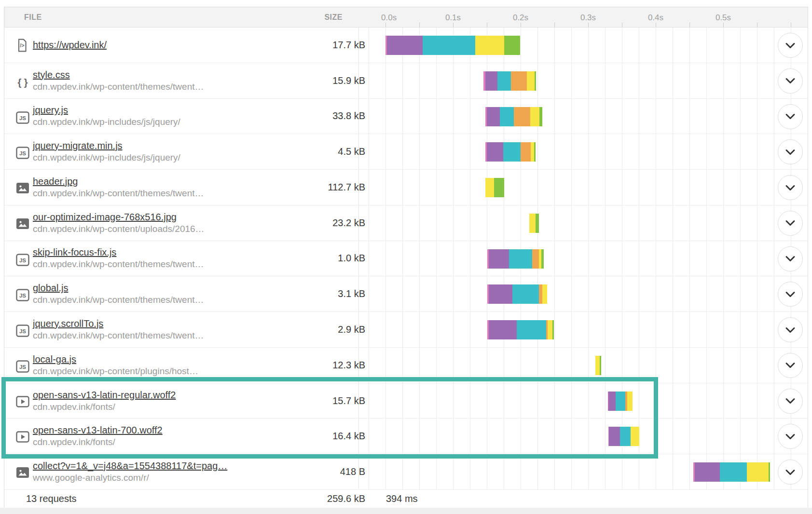 The image size is (812, 514). Describe the element at coordinates (349, 81) in the screenshot. I see `file-size: 15.9 kB` at that location.